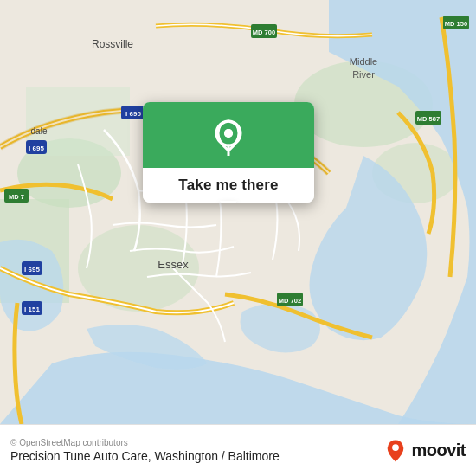 Image resolution: width=476 pixels, height=476 pixels. I want to click on popup-tail, so click(228, 202).